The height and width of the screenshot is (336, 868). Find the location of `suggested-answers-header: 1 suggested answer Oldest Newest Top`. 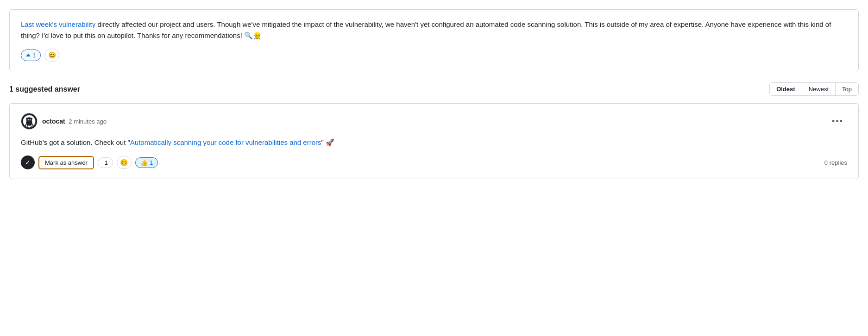

suggested-answers-header: 1 suggested answer Oldest Newest Top is located at coordinates (434, 89).